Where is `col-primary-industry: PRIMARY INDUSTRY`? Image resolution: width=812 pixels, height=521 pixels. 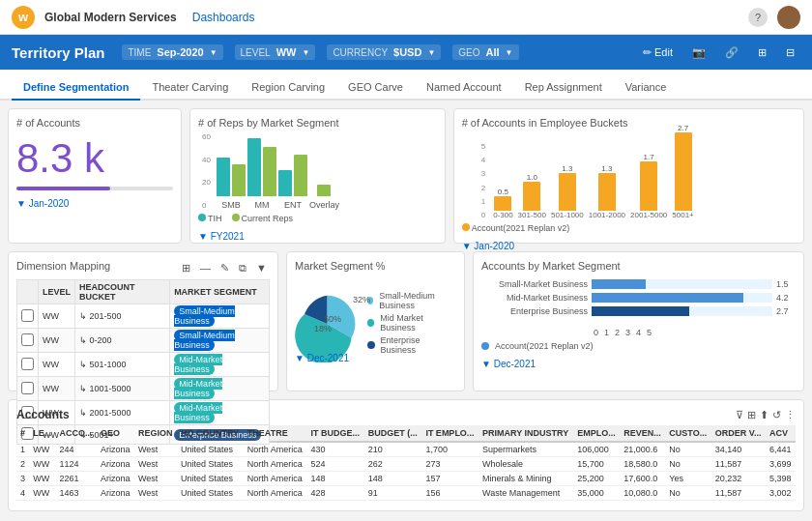 col-primary-industry: PRIMARY INDUSTRY is located at coordinates (526, 433).